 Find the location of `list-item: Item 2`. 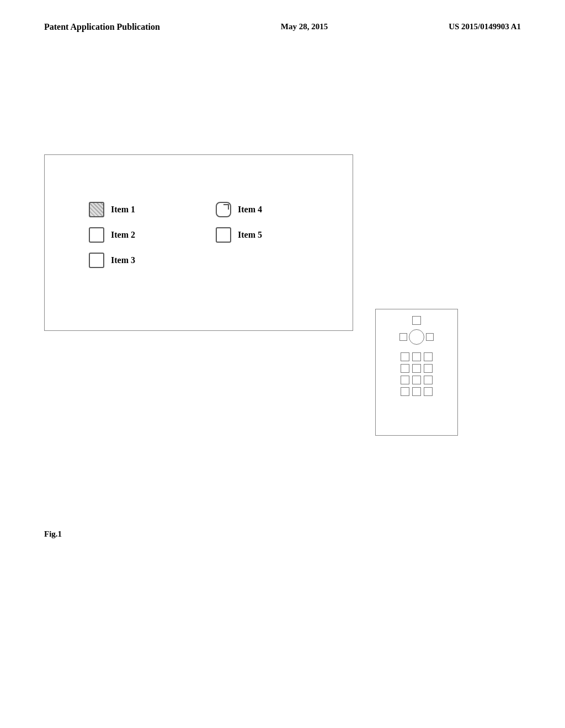

list-item: Item 2 is located at coordinates (112, 235).